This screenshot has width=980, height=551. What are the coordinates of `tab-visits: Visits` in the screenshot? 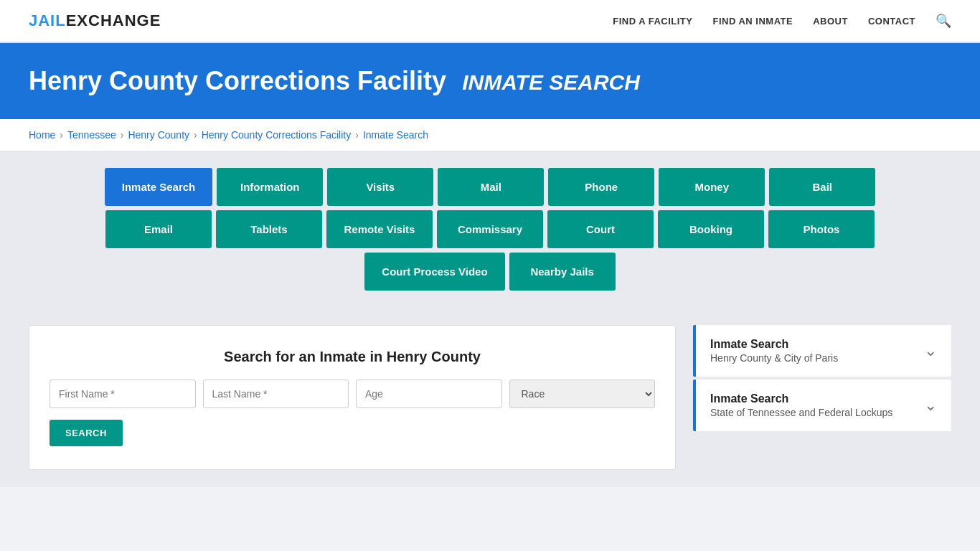 It's located at (380, 187).